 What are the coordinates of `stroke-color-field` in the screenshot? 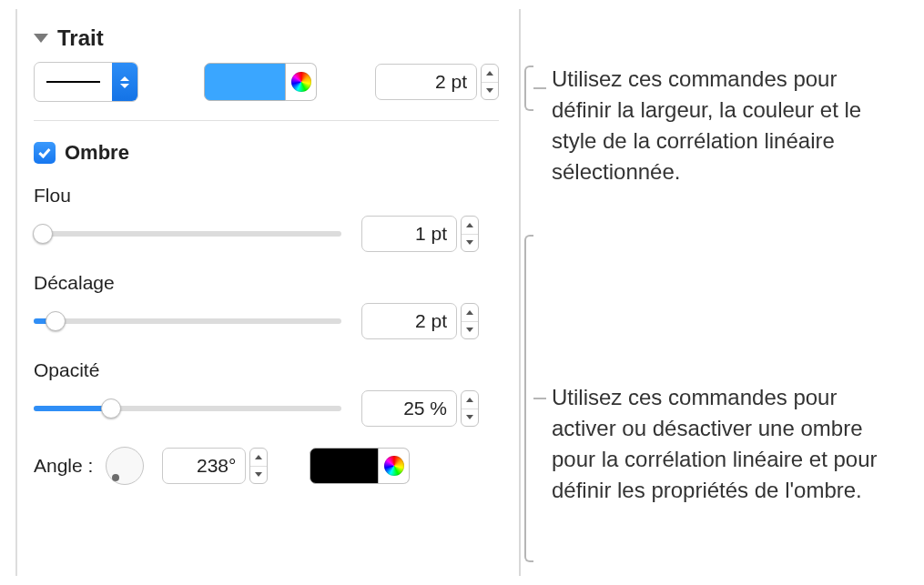 It's located at (260, 82).